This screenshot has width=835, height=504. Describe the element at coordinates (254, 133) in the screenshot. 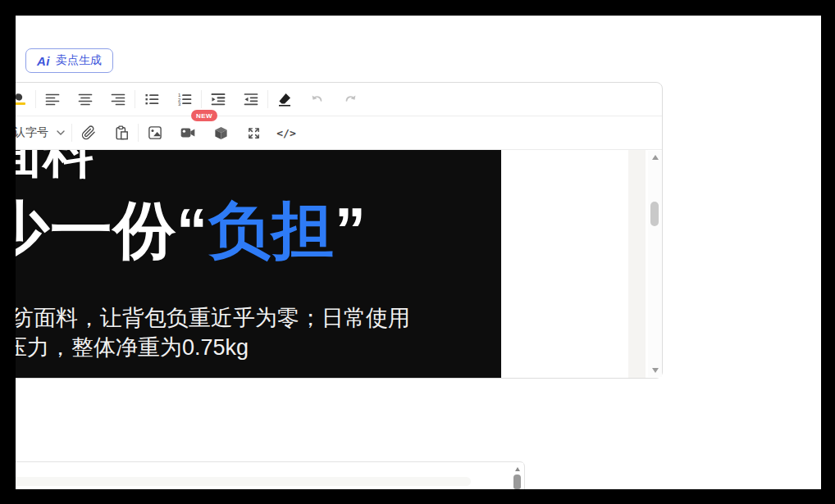

I see `fullscreen-expand-icon` at that location.